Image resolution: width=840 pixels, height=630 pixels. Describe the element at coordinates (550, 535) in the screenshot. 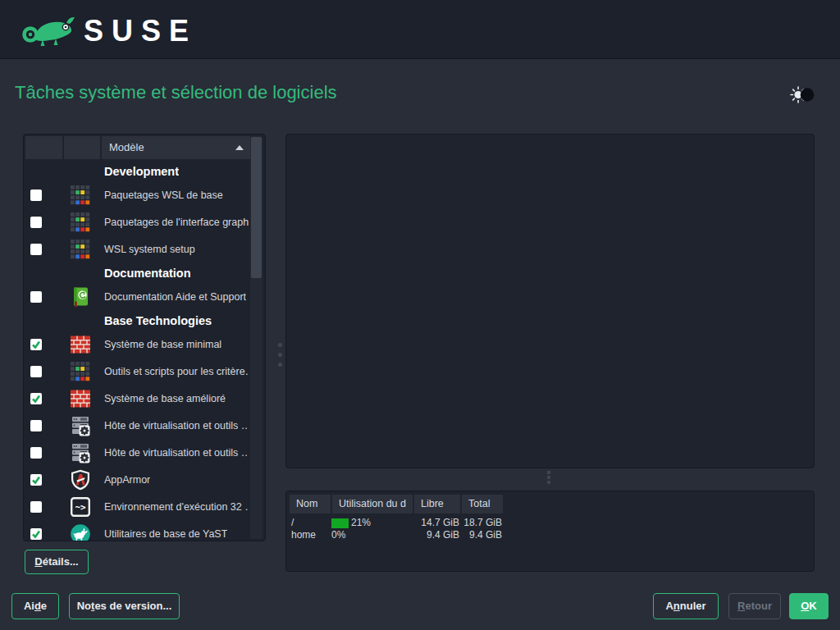

I see `disk-row: home0%9.4 GiB9.4 GiB` at that location.